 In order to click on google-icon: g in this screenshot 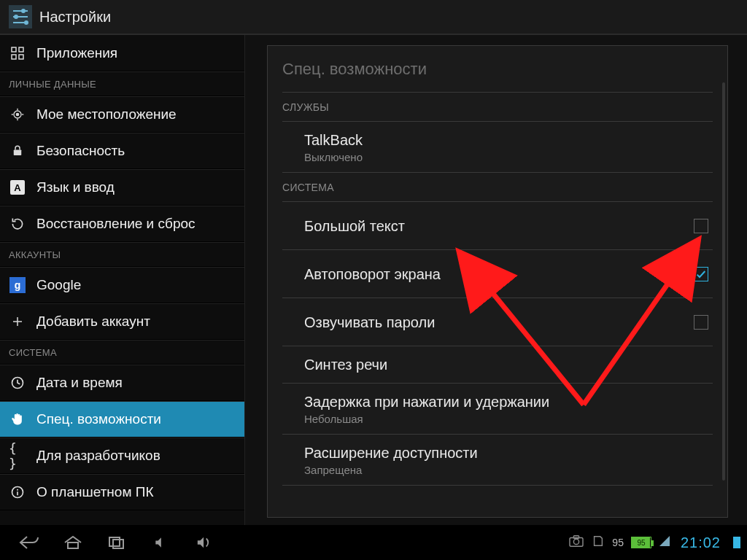, I will do `click(18, 285)`.